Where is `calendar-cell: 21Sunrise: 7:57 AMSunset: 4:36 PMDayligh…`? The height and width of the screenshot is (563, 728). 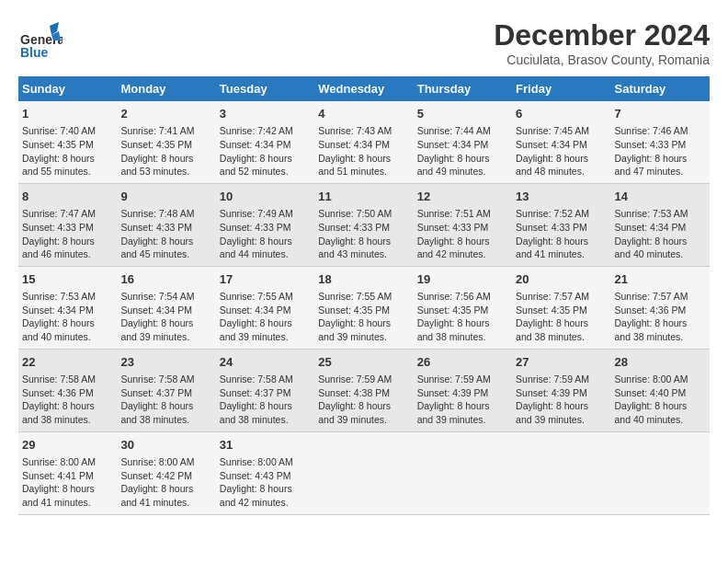
calendar-cell: 21Sunrise: 7:57 AMSunset: 4:36 PMDayligh… is located at coordinates (660, 307).